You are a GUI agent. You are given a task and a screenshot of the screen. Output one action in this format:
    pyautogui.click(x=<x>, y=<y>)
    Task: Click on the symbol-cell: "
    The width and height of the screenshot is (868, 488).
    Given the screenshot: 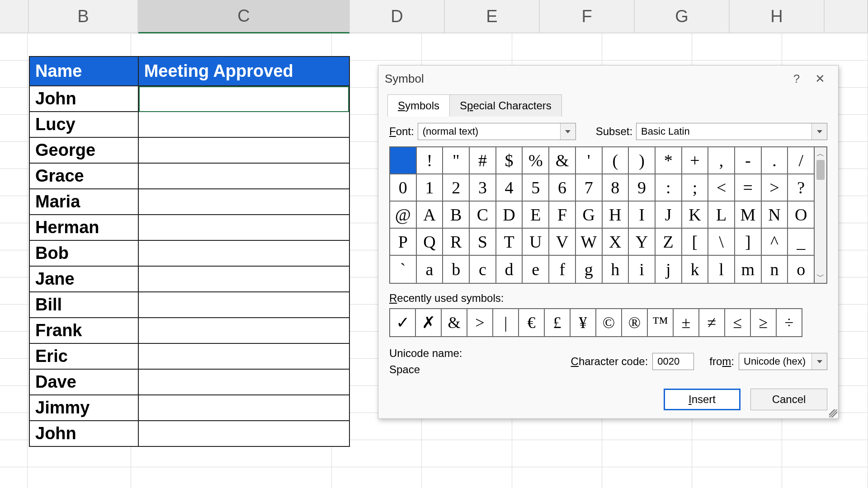 What is the action you would take?
    pyautogui.click(x=457, y=161)
    